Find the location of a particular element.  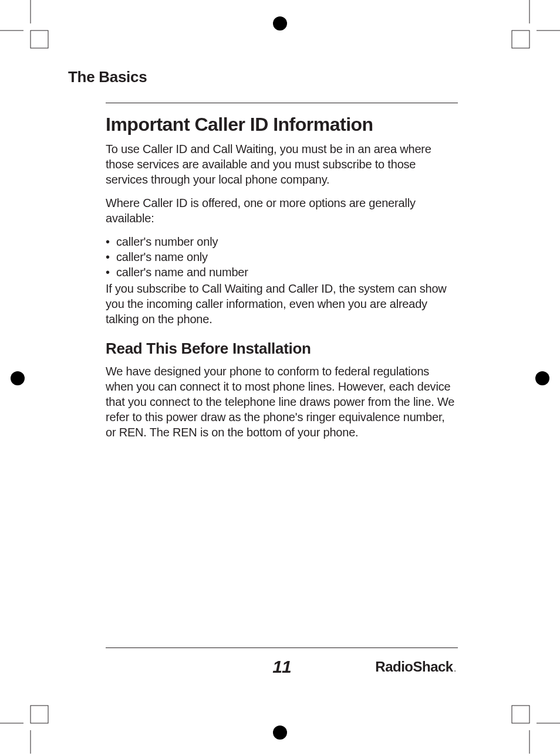

brand-suffix: . is located at coordinates (455, 670).